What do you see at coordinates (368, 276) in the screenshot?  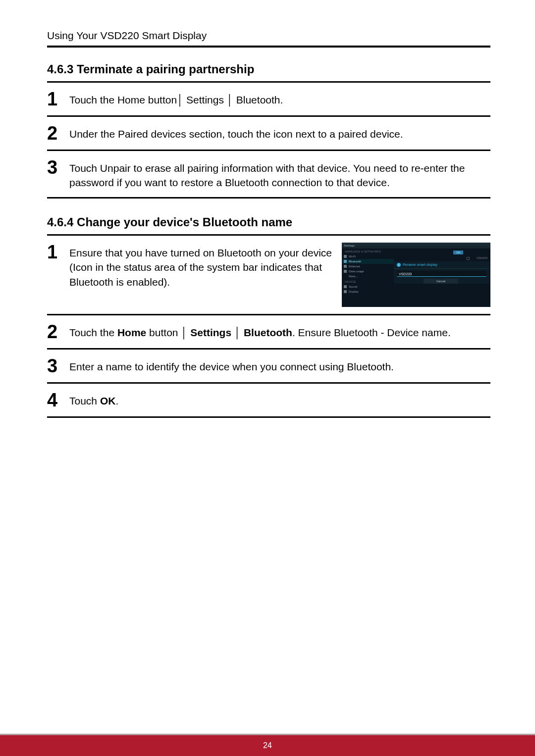 I see `ss-item-more: More…` at bounding box center [368, 276].